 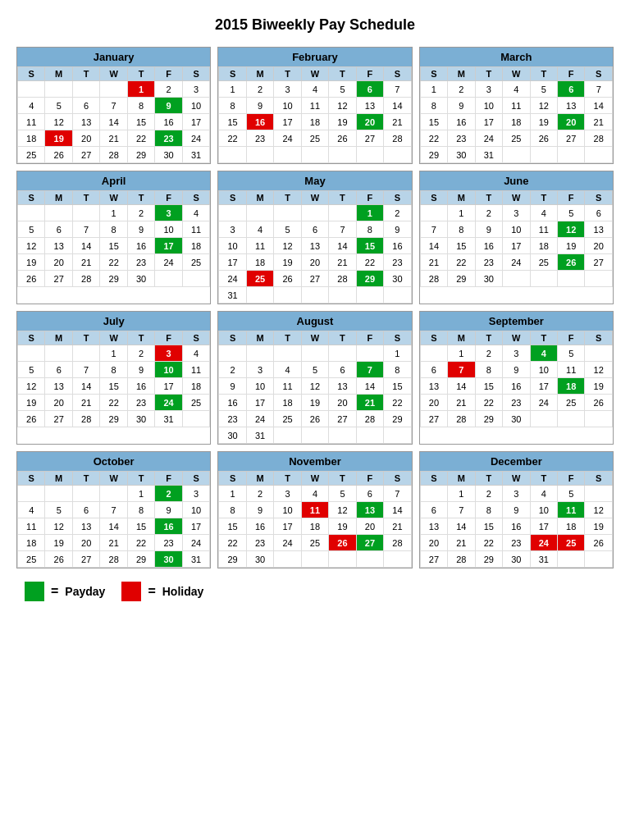 I want to click on calendar-header-february: February, so click(x=315, y=57).